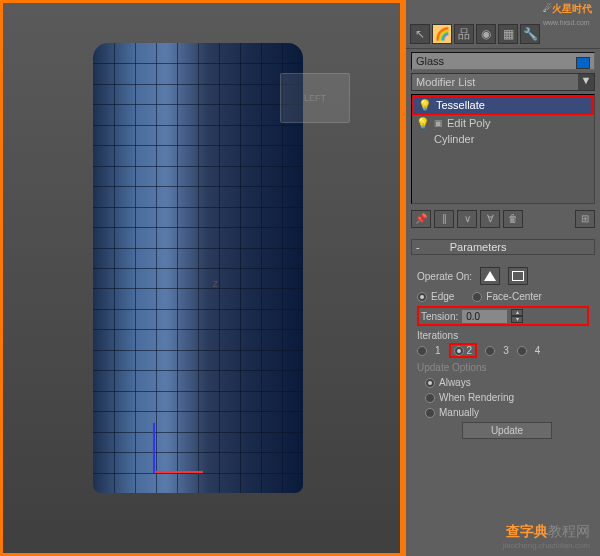 The height and width of the screenshot is (556, 600). What do you see at coordinates (507, 430) in the screenshot?
I see `update-button-label: Update` at bounding box center [507, 430].